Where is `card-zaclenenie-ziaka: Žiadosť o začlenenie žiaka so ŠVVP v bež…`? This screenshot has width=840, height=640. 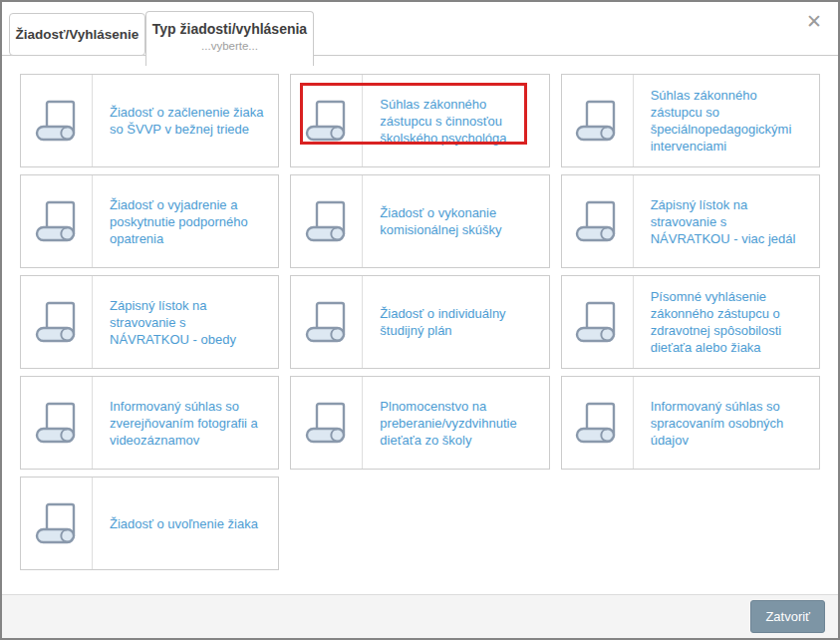
card-zaclenenie-ziaka: Žiadosť o začlenenie žiaka so ŠVVP v bež… is located at coordinates (149, 121).